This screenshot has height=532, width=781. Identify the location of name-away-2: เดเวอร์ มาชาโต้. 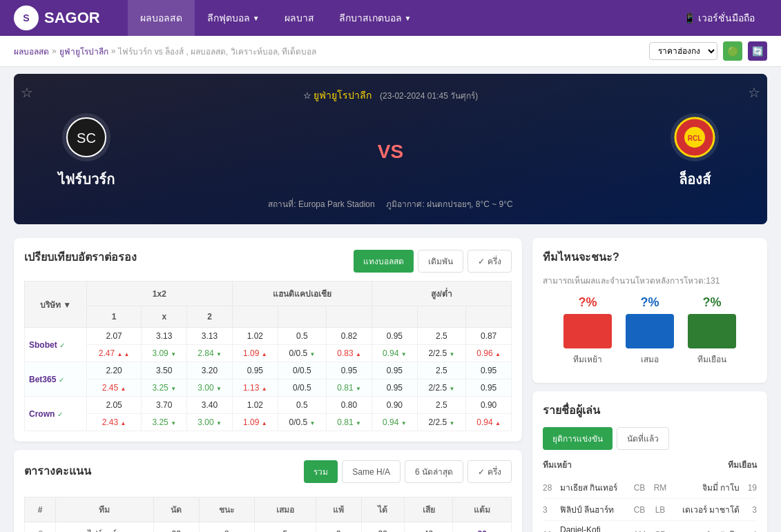
(705, 509).